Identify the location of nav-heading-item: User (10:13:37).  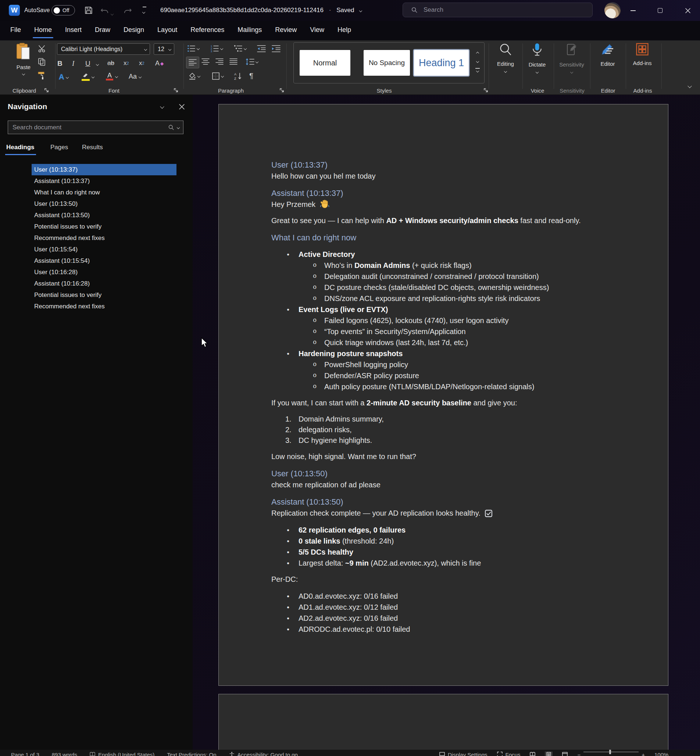
(96, 170).